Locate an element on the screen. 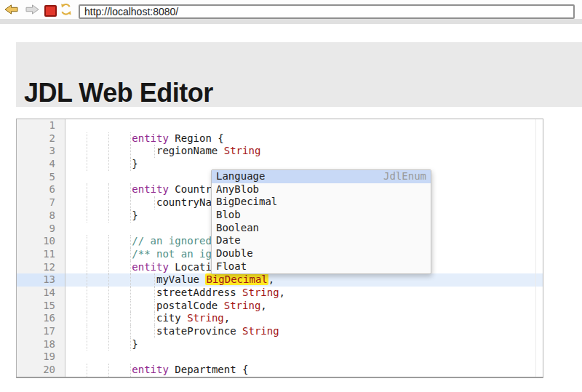 This screenshot has height=392, width=582. autocomplete-item: Date is located at coordinates (322, 241).